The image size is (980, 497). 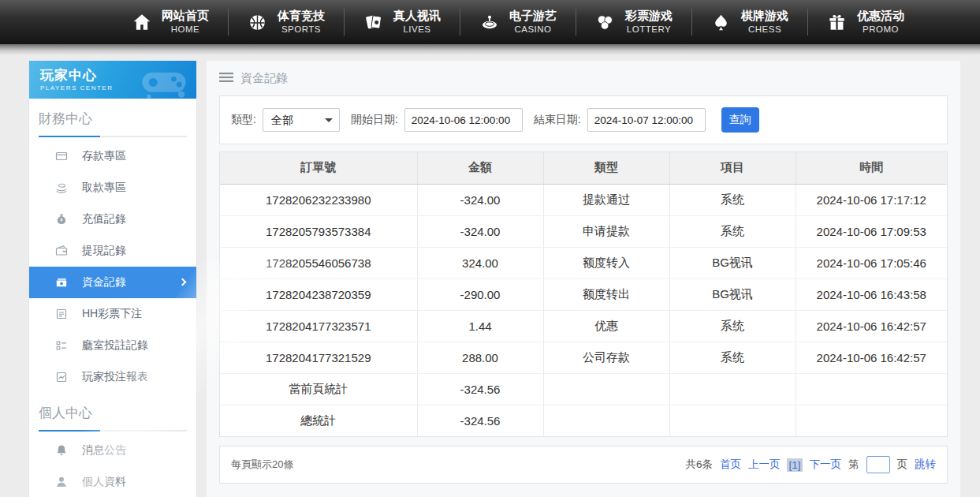 What do you see at coordinates (634, 22) in the screenshot?
I see `nav-item-lottery: 彩票游戏LOTTERY` at bounding box center [634, 22].